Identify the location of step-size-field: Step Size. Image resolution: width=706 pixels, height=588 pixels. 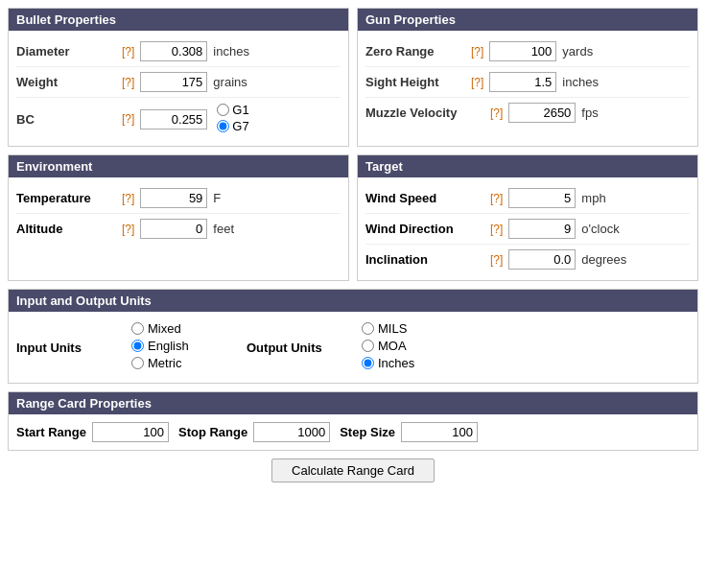
(409, 432).